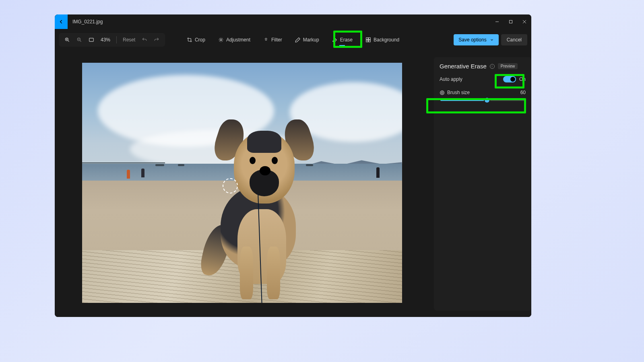 This screenshot has width=644, height=362. Describe the element at coordinates (483, 93) in the screenshot. I see `brush-size-row: Brush size 60` at that location.